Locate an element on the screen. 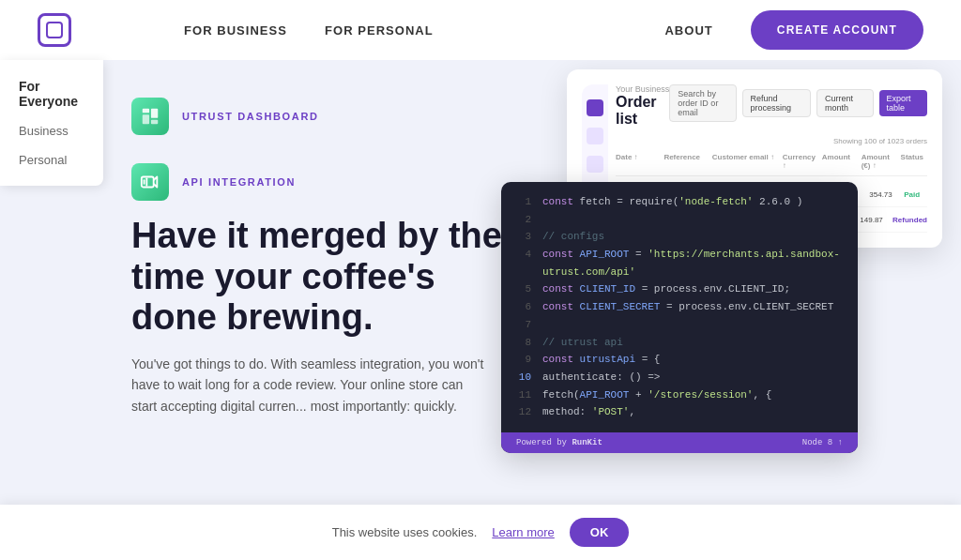 The height and width of the screenshot is (560, 961). logo is located at coordinates (83, 30).